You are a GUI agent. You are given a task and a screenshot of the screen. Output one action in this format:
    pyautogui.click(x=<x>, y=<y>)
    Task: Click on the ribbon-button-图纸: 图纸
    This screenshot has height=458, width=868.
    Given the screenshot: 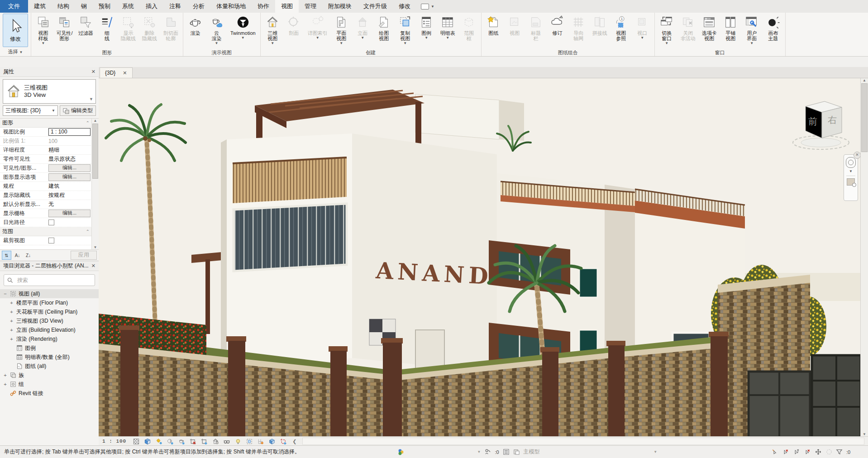 What is the action you would take?
    pyautogui.click(x=493, y=31)
    